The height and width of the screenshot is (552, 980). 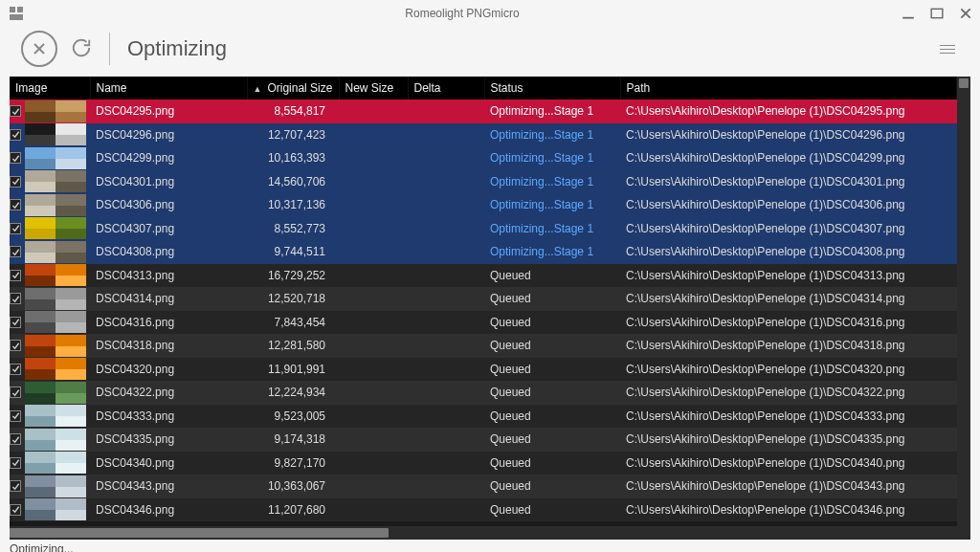 I want to click on table-row: DSC04335.png 9,174,318 Queued C:\Users\A…, so click(x=483, y=440).